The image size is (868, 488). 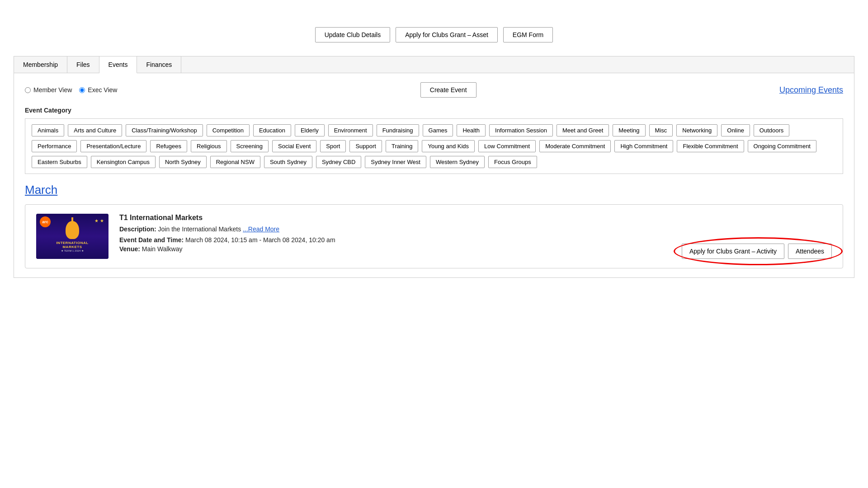 I want to click on category-tag: Low Commitment, so click(x=507, y=146).